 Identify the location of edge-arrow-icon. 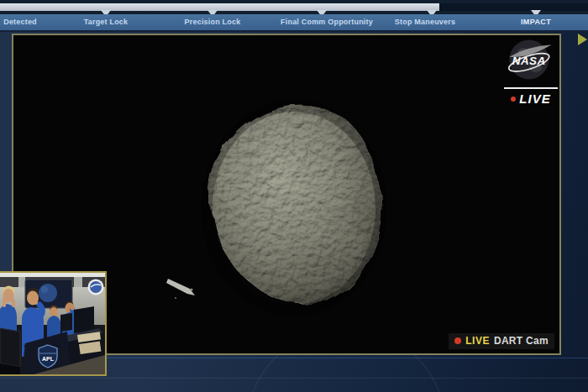
(583, 39).